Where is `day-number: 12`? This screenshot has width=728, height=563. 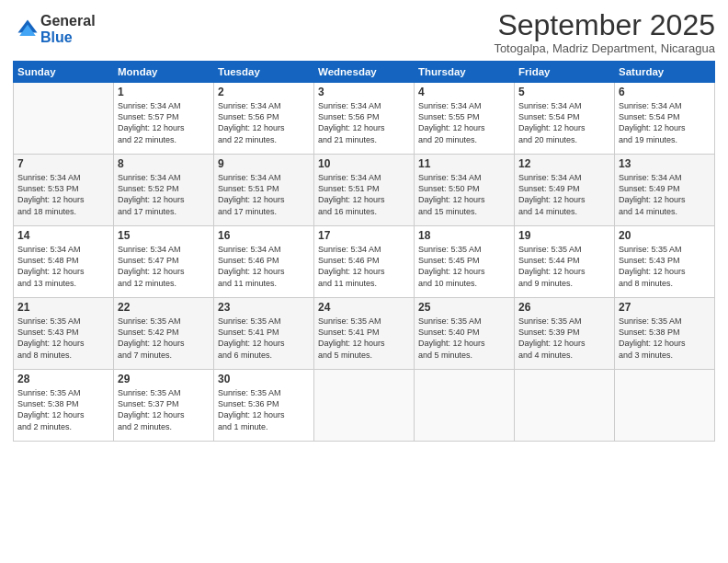
day-number: 12 is located at coordinates (564, 164).